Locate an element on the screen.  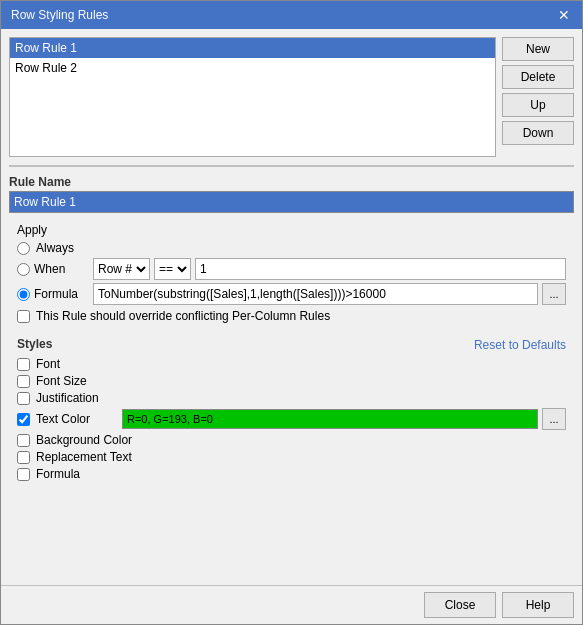
down-button: Down is located at coordinates (538, 133).